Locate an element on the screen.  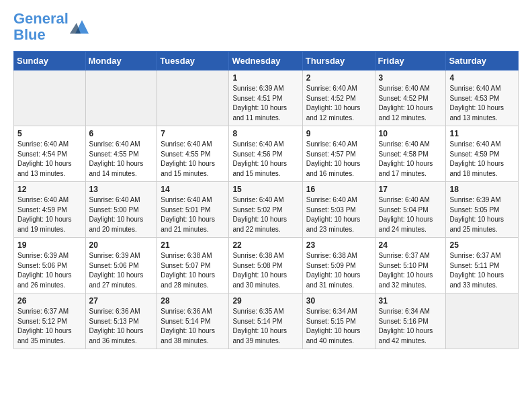
day-number: 15 is located at coordinates (265, 189).